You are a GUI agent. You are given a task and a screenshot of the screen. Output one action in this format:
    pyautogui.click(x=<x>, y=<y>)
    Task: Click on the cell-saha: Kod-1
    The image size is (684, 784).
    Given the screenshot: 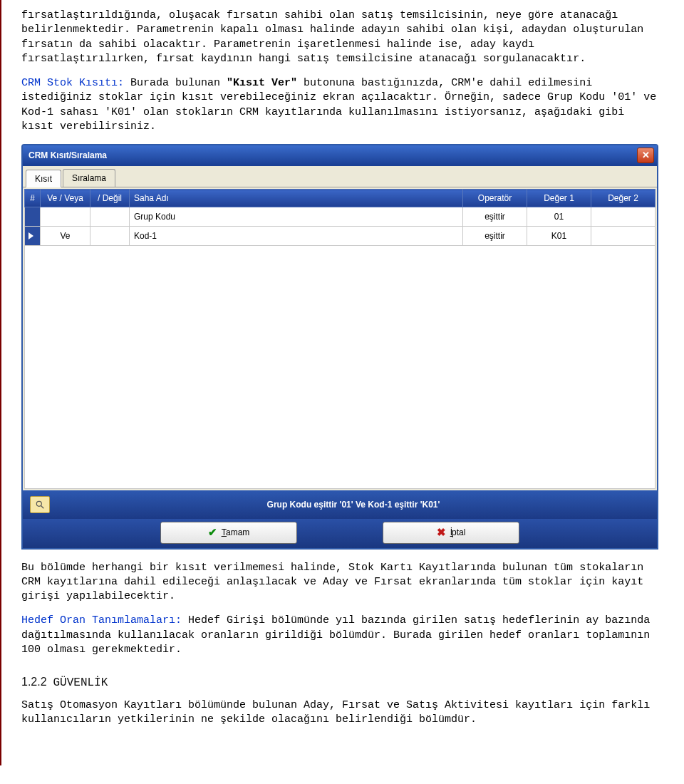 What is the action you would take?
    pyautogui.click(x=296, y=237)
    